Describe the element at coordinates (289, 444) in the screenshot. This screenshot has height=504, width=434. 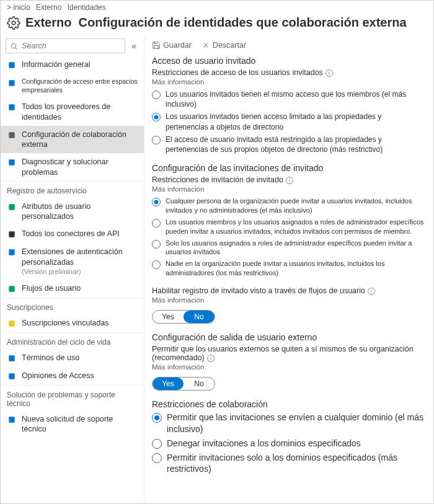
I see `radio-option: Denegar invitaciones a los dominios espe…` at that location.